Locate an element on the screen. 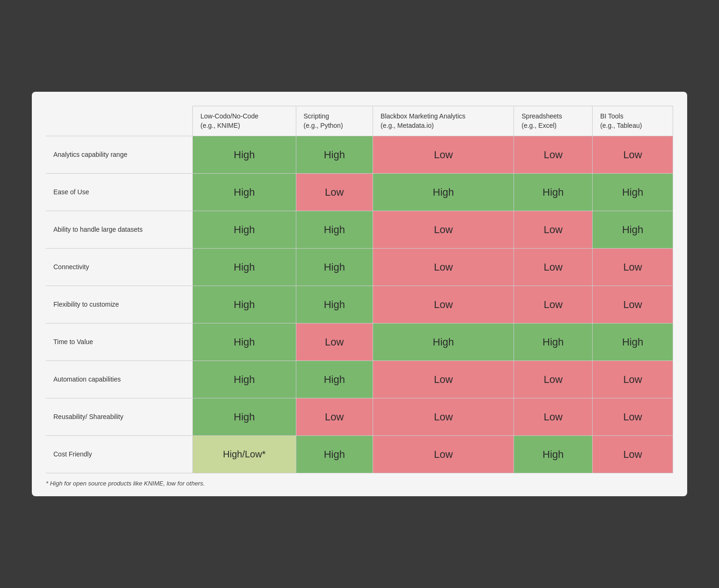 This screenshot has height=588, width=719. row-label: Analytics capability range is located at coordinates (119, 155).